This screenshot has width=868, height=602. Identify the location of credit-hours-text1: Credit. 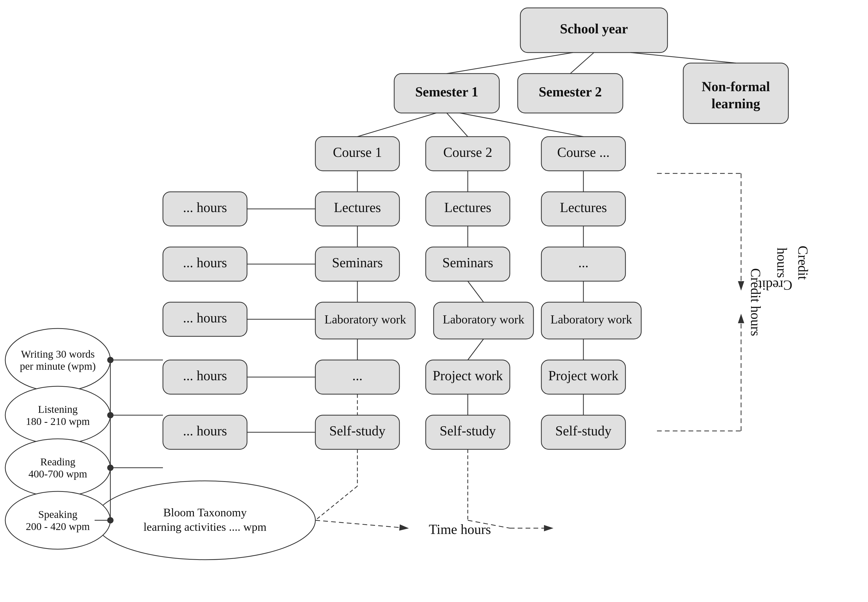
(803, 263).